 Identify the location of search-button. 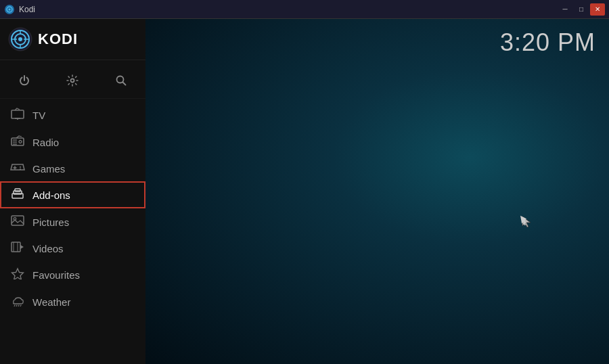
(121, 81).